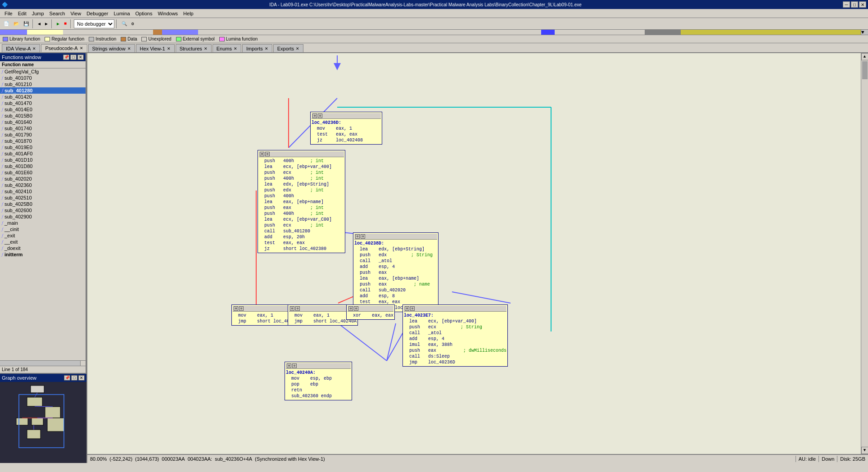 The height and width of the screenshot is (472, 868). What do you see at coordinates (865, 70) in the screenshot?
I see `scrollbar-thumb` at bounding box center [865, 70].